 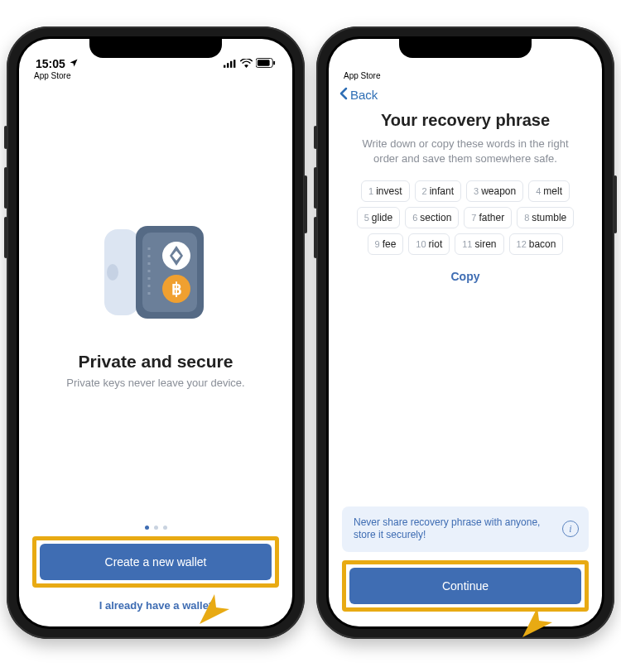 I want to click on recovery-subtitle: Write down or copy these words in the ri…, so click(x=465, y=151).